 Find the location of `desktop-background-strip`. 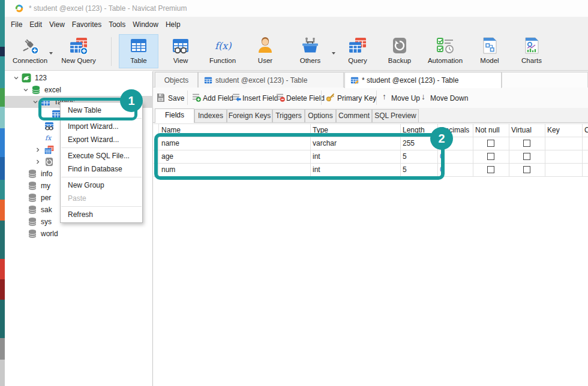

desktop-background-strip is located at coordinates (2, 193).